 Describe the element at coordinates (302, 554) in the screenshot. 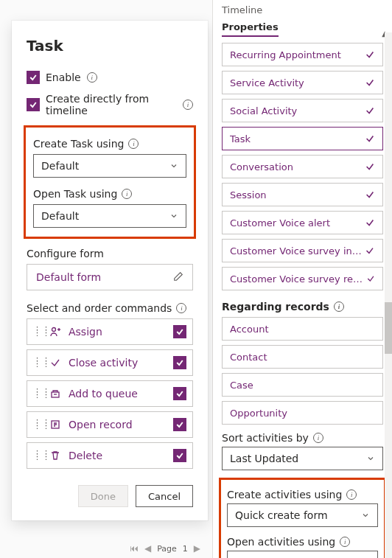

I see `open-activities-select: Main form` at that location.